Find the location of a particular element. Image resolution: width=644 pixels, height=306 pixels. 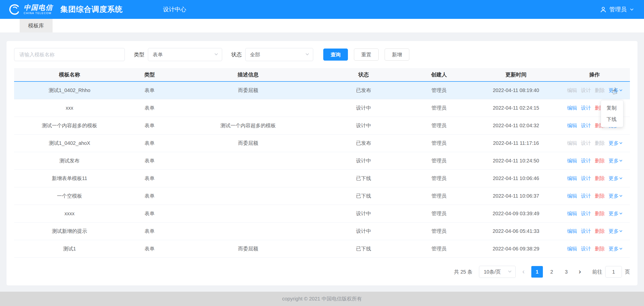

user-menu: 管理员 is located at coordinates (616, 10).